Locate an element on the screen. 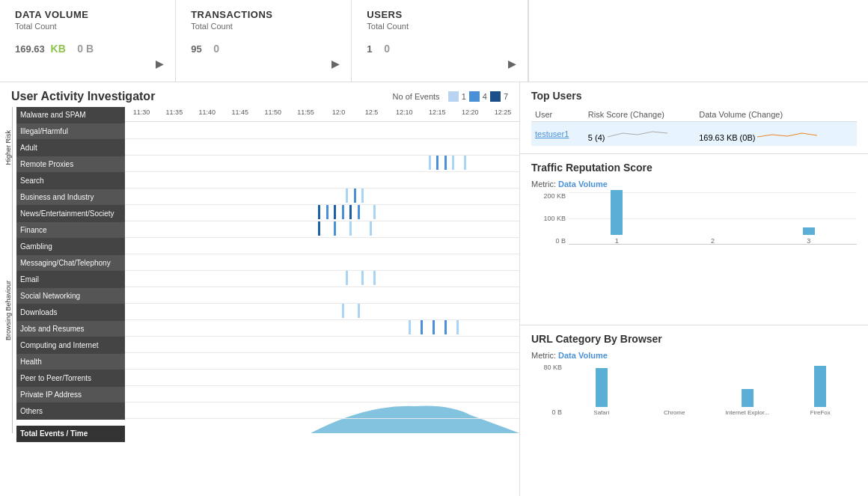 Image resolution: width=868 pixels, height=496 pixels. risk-cell: 5 (4) is located at coordinates (640, 135).